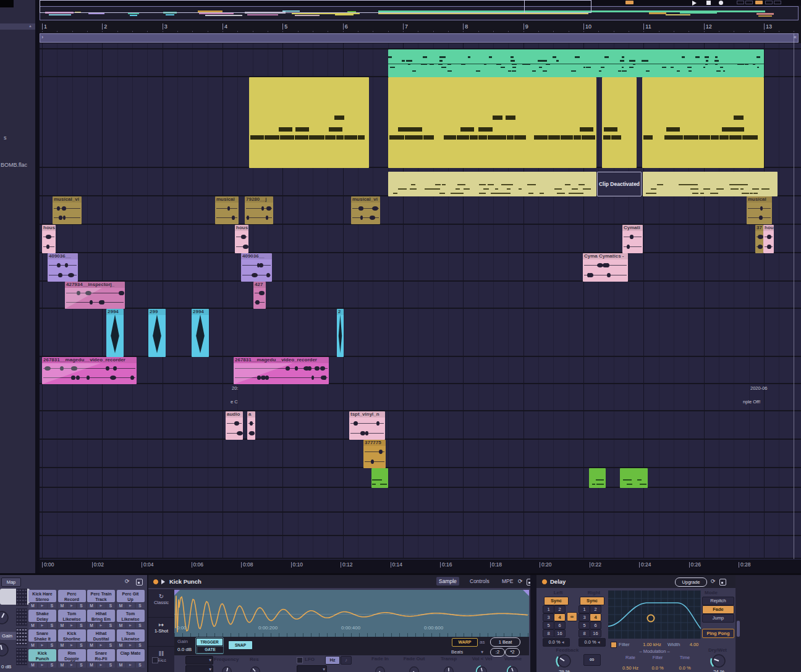 This screenshot has width=801, height=672. What do you see at coordinates (156, 582) in the screenshot?
I see `device-on-led` at bounding box center [156, 582].